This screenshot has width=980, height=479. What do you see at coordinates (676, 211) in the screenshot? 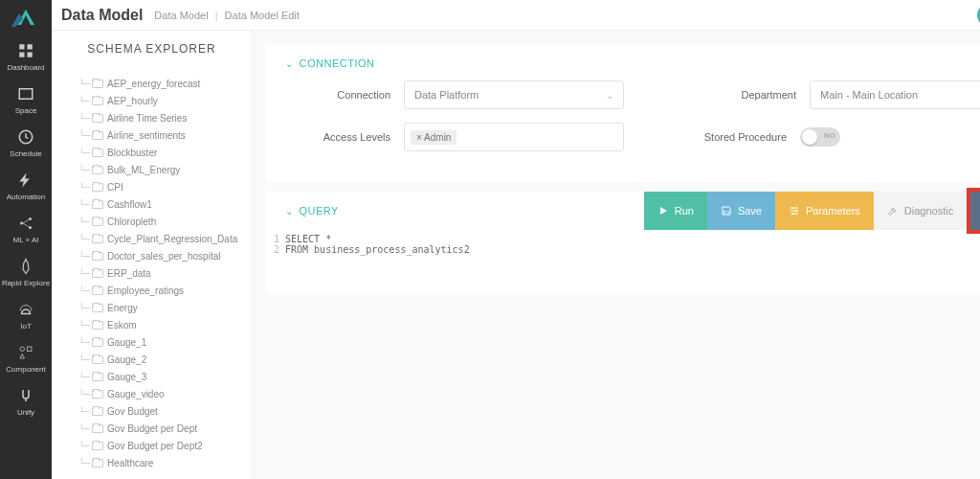
I see `run-button: Run` at bounding box center [676, 211].